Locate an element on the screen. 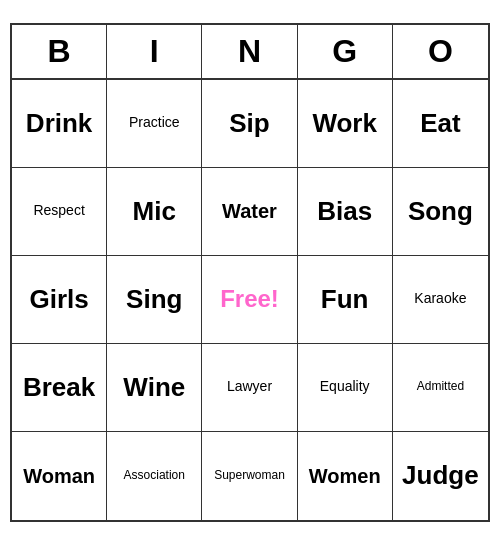  cell-text: Association is located at coordinates (154, 476).